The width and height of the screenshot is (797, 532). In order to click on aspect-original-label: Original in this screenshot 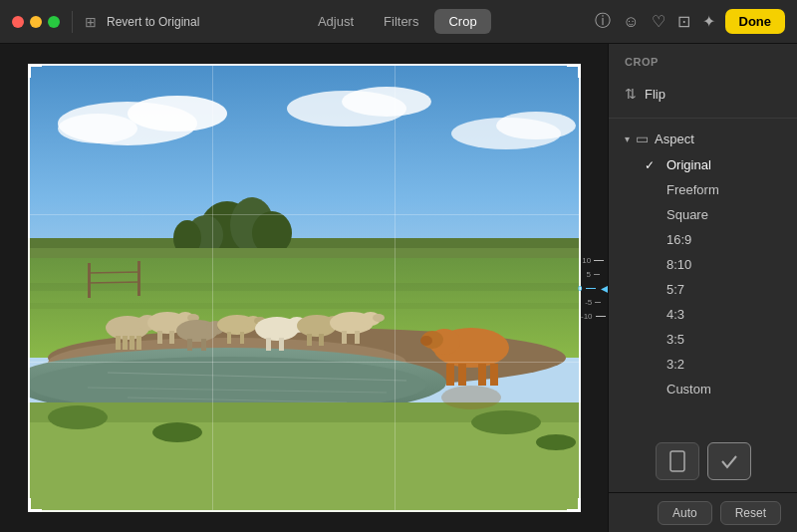, I will do `click(689, 165)`.